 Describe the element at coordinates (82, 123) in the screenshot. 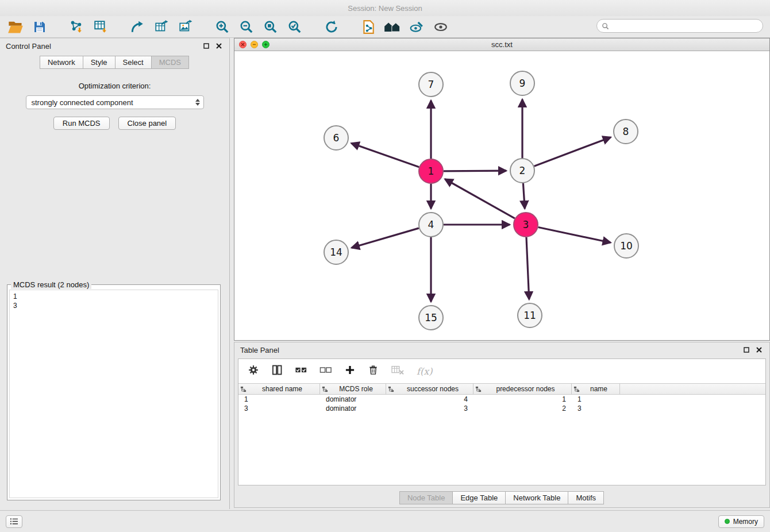

I see `run-mcds-button: Run MCDS` at that location.